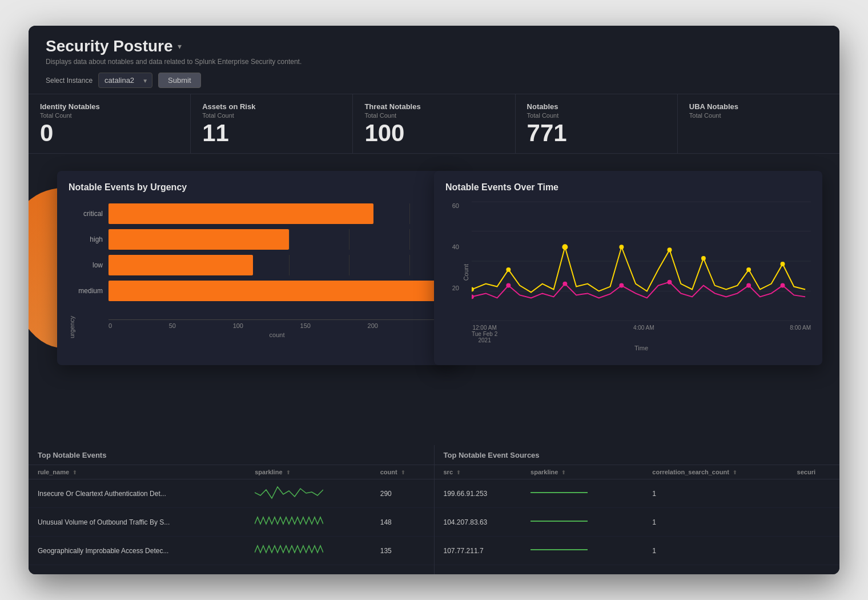  Describe the element at coordinates (137, 472) in the screenshot. I see `col-rule-name: rule_name ⬆` at that location.